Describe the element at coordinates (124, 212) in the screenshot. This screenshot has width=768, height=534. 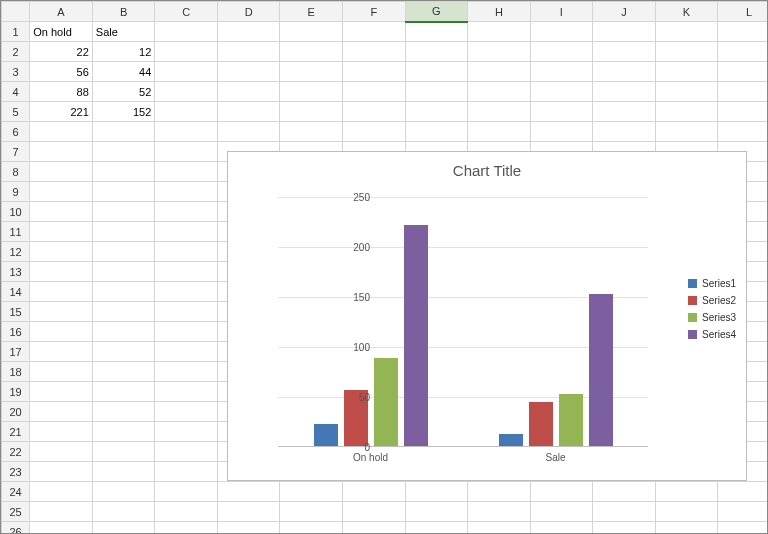
I see `cell-B10` at that location.